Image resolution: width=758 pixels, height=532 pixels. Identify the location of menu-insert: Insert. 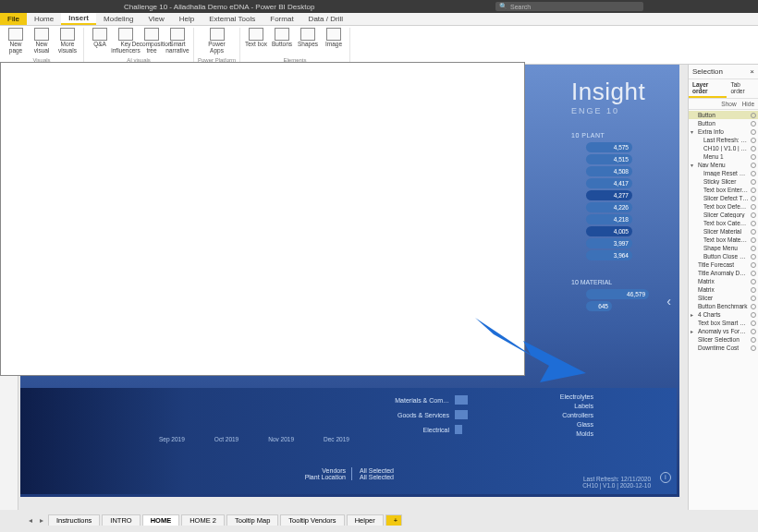
(79, 18).